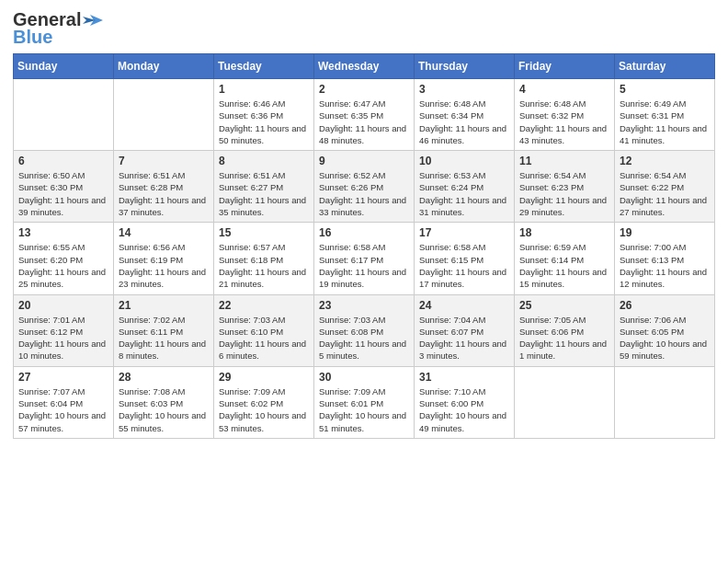 Image resolution: width=728 pixels, height=563 pixels. What do you see at coordinates (564, 89) in the screenshot?
I see `day-number: 4` at bounding box center [564, 89].